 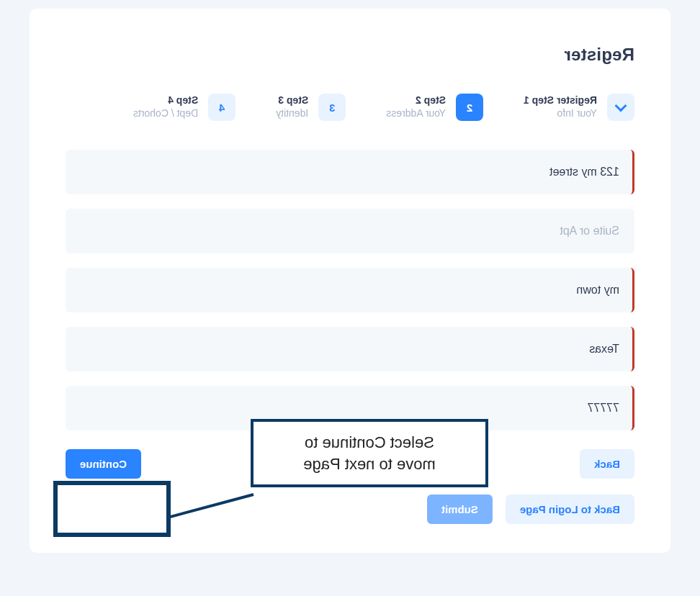 I want to click on back-button: Back, so click(x=607, y=464).